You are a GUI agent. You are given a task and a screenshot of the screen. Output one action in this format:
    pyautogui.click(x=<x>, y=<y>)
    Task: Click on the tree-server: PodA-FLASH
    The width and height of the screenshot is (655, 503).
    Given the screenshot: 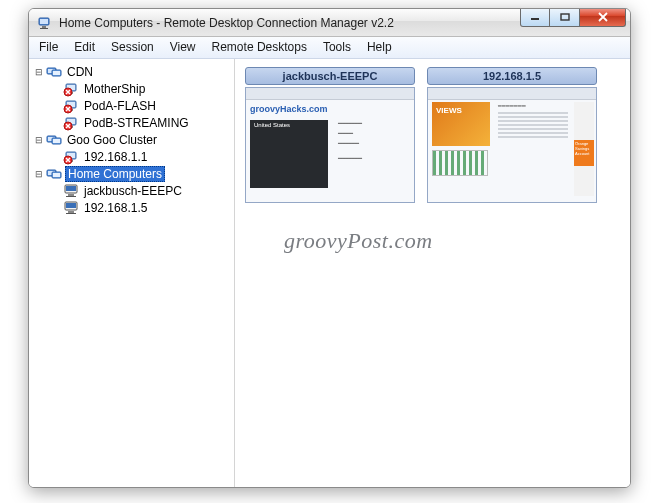 What is the action you would take?
    pyautogui.click(x=140, y=106)
    